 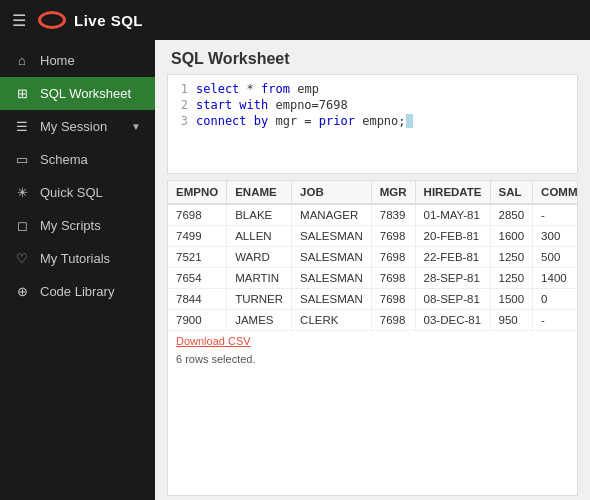 What do you see at coordinates (512, 236) in the screenshot?
I see `table-cell: 1600` at bounding box center [512, 236].